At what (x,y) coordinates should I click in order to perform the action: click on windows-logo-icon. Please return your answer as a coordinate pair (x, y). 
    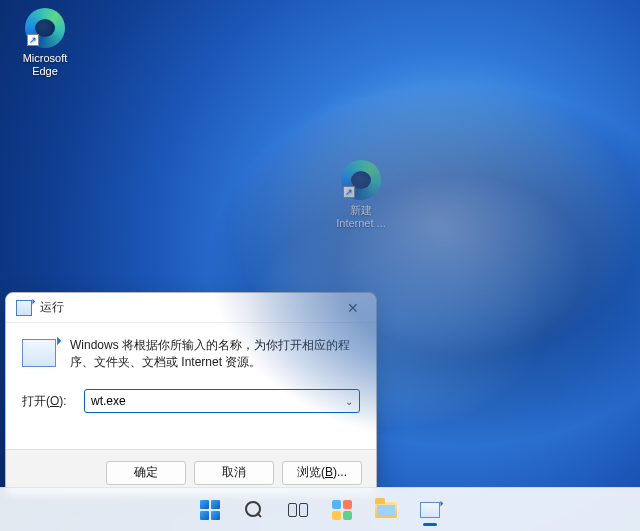
    Looking at the image, I should click on (210, 510).